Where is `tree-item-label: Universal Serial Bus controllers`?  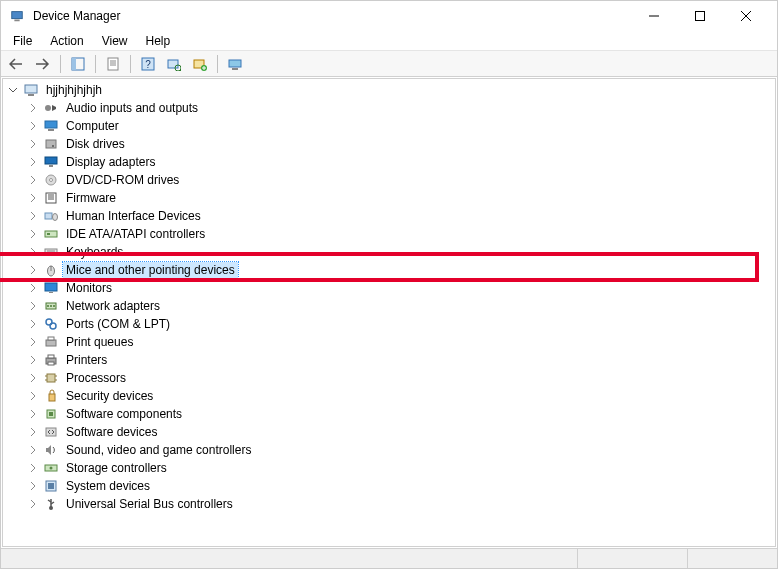 tree-item-label: Universal Serial Bus controllers is located at coordinates (150, 504).